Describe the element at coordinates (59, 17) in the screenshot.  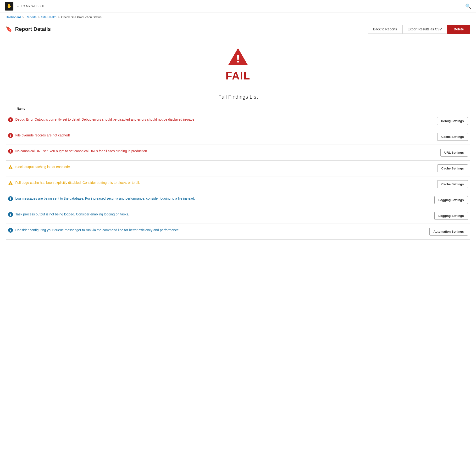
I see `breadcrumb-sep-3: >` at that location.